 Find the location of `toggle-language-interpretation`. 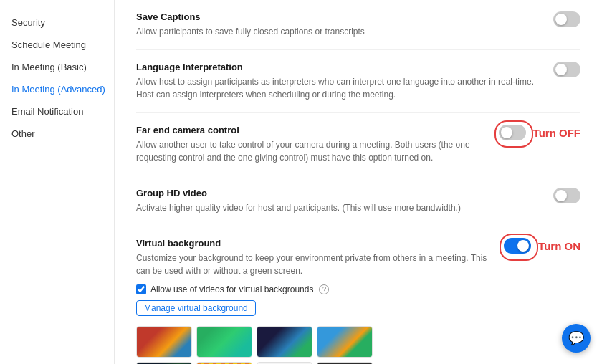

toggle-language-interpretation is located at coordinates (567, 70).